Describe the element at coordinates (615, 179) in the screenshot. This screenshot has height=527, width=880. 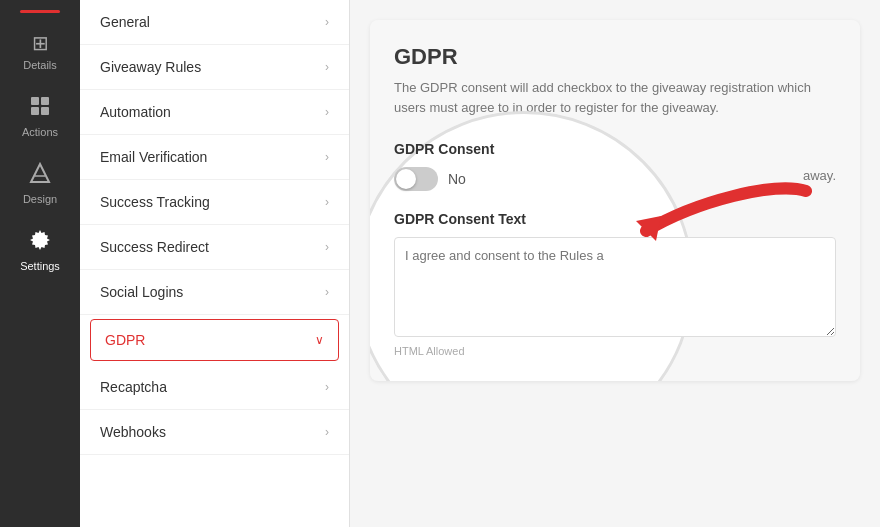
I see `toggle-row: No` at that location.